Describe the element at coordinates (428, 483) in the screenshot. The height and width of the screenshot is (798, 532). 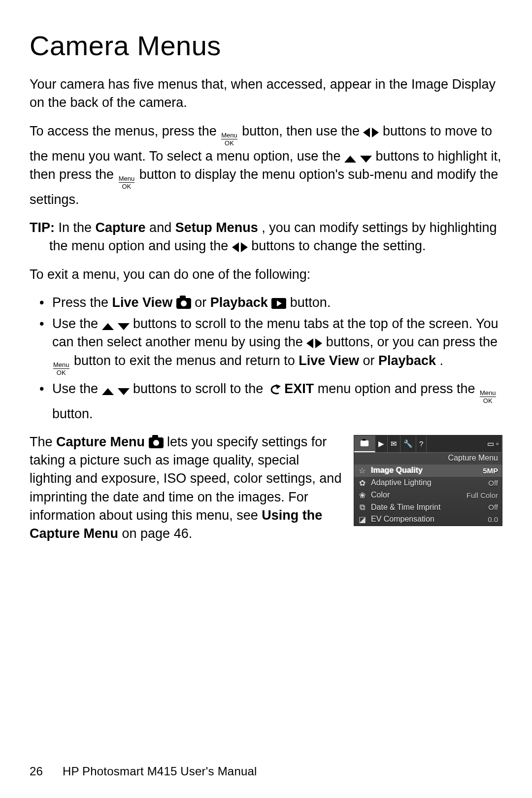
I see `lcd-row-label: Adaptive Lighting` at that location.